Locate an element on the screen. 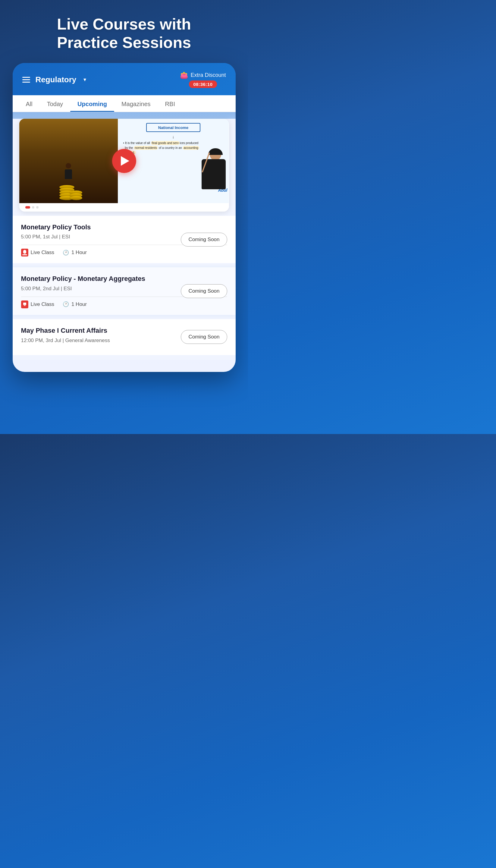 The width and height of the screenshot is (496, 868). course-item-2: Monetary Policy - Monetary Aggregates 5:… is located at coordinates (124, 291).